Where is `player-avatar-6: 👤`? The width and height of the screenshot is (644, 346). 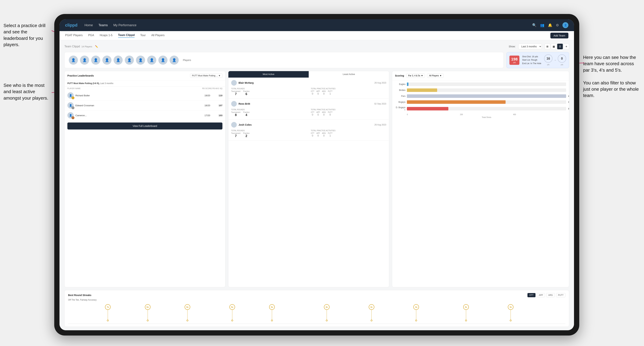 player-avatar-6: 👤 is located at coordinates (130, 60).